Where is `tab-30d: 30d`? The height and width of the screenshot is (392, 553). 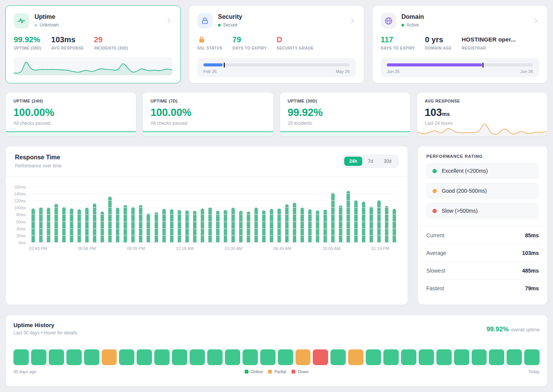 tab-30d: 30d is located at coordinates (388, 161).